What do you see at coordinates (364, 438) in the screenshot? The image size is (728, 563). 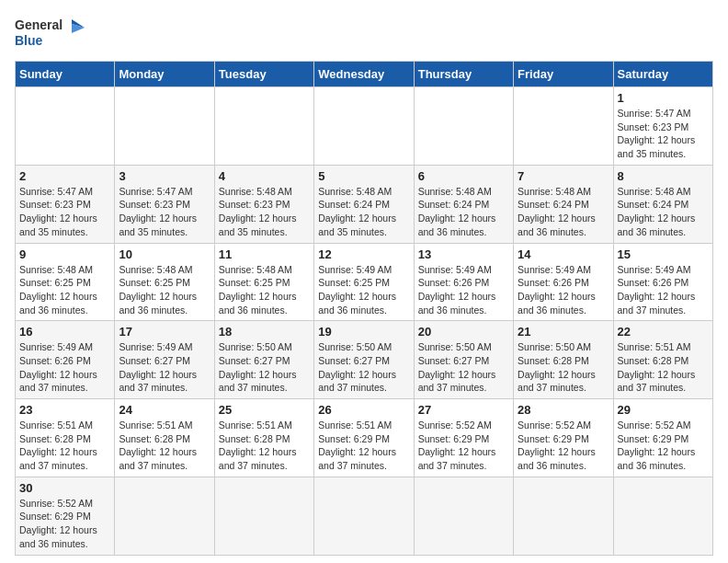 I see `calendar-cell: 26Sunrise: 5:51 AMSunset: 6:29 PMDayligh…` at bounding box center [364, 438].